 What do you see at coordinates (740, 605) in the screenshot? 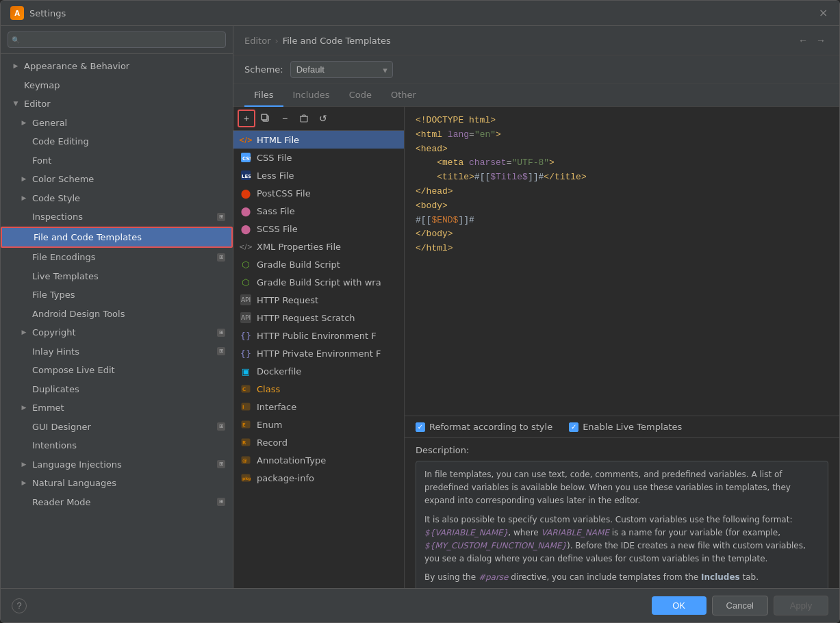
I see `cancel-button: Cancel` at bounding box center [740, 605].